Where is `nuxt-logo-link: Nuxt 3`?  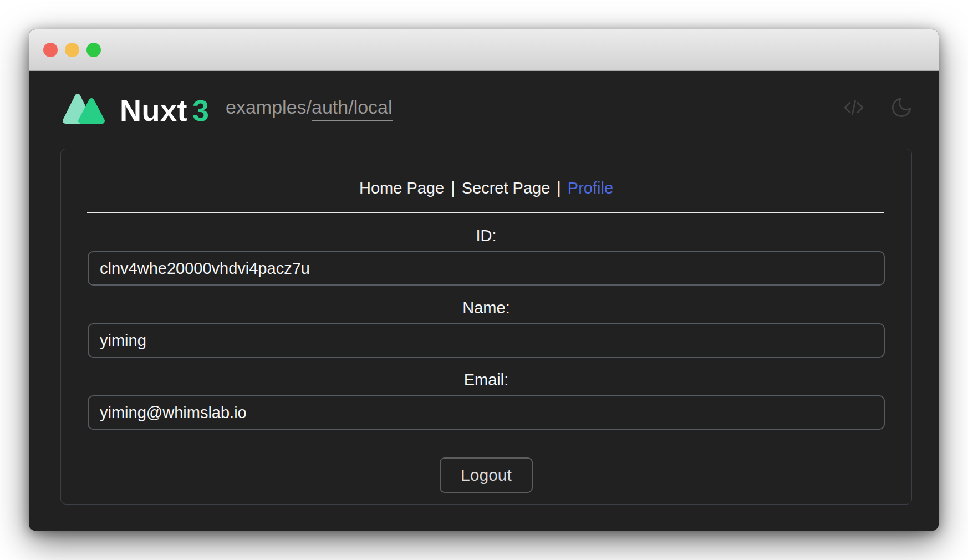 nuxt-logo-link: Nuxt 3 is located at coordinates (135, 108).